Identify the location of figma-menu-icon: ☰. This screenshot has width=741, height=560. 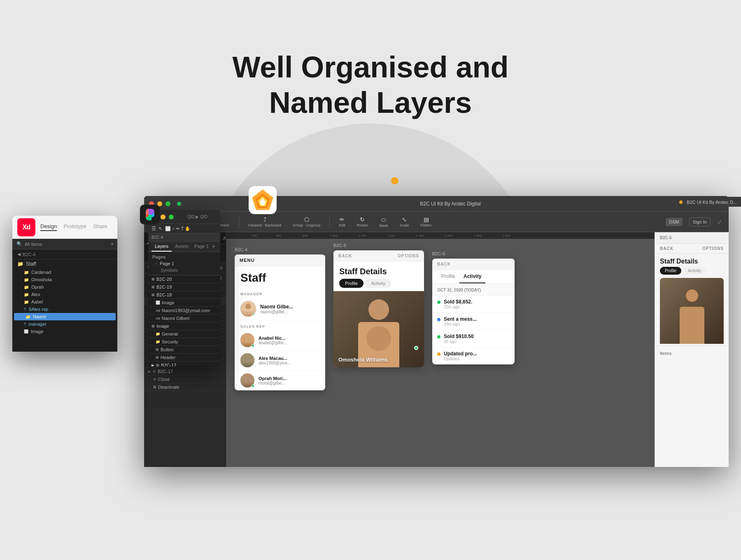
(154, 229).